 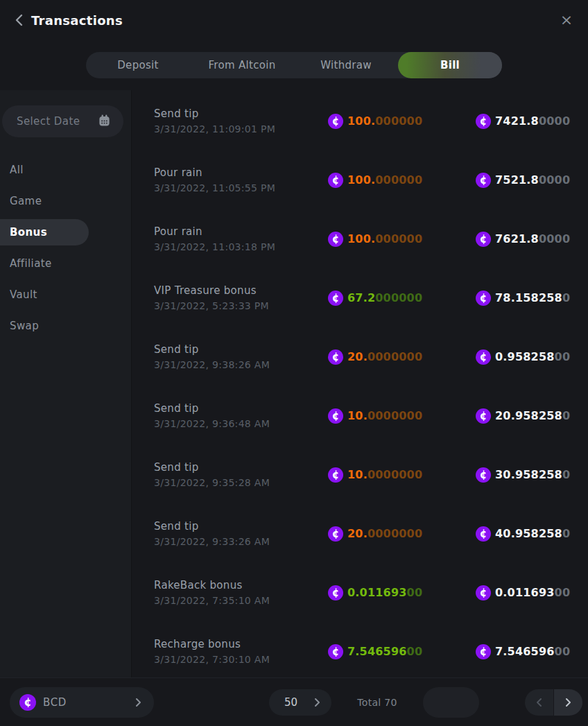 I want to click on amount-significant: 7.546596, so click(x=377, y=652).